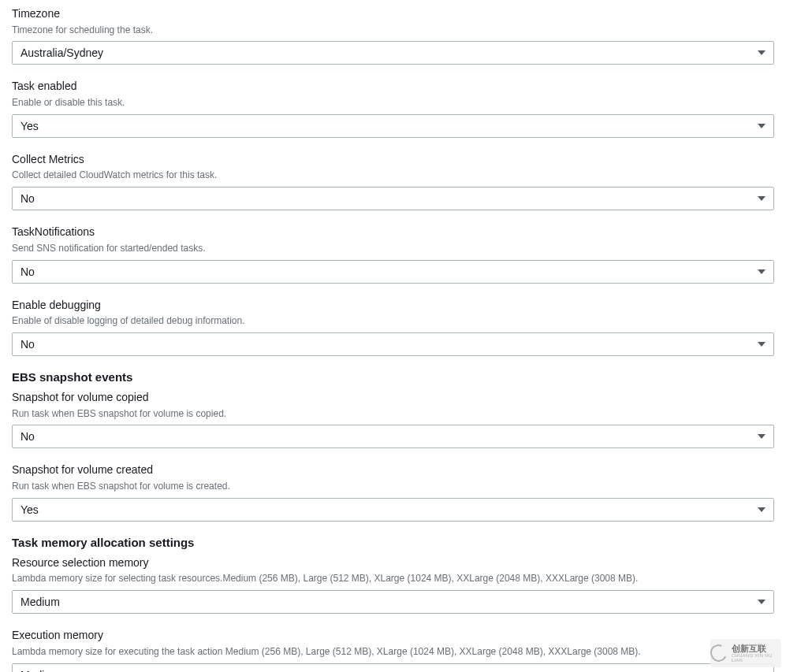 The width and height of the screenshot is (786, 672). What do you see at coordinates (393, 232) in the screenshot?
I see `task-notifications-label: TaskNotifications` at bounding box center [393, 232].